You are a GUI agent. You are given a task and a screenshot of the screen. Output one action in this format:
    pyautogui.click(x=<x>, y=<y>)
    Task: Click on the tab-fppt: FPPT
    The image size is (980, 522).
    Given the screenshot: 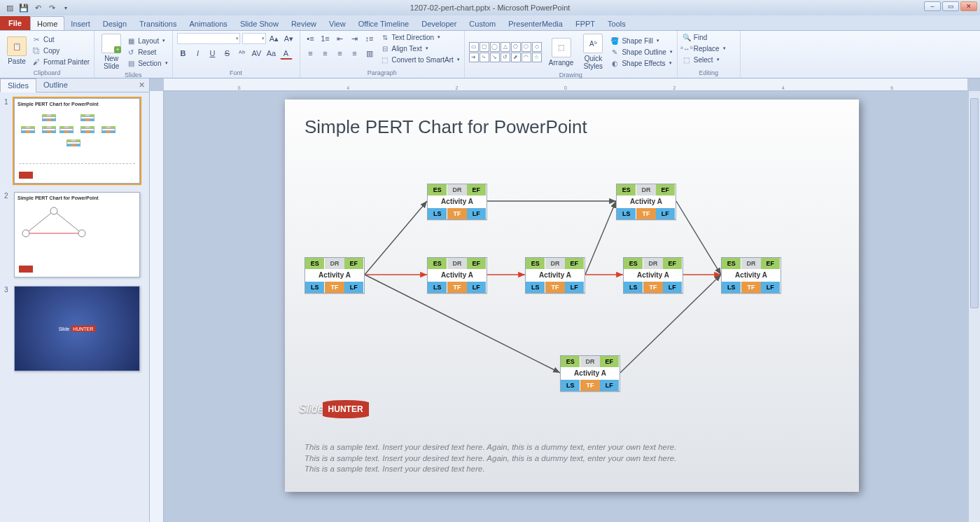 What is the action you would take?
    pyautogui.click(x=585, y=24)
    